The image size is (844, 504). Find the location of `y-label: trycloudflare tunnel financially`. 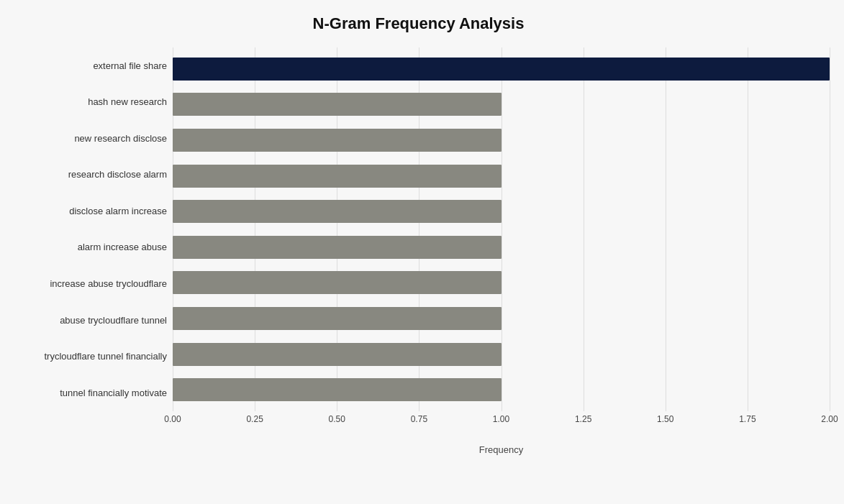

y-label: trycloudflare tunnel financially is located at coordinates (87, 357).